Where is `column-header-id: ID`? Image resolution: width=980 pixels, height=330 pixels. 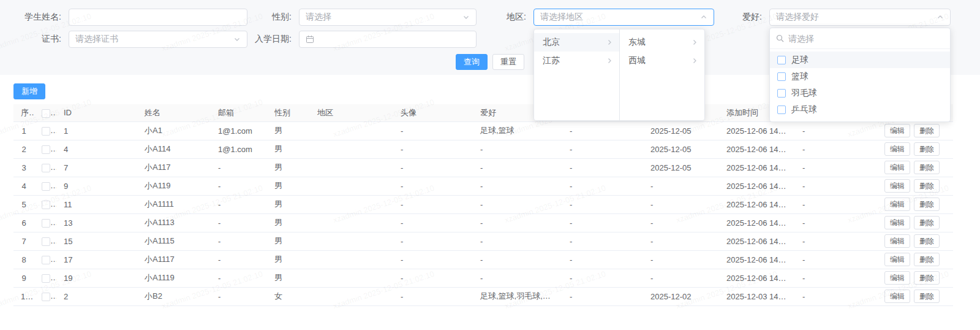 column-header-id: ID is located at coordinates (97, 113).